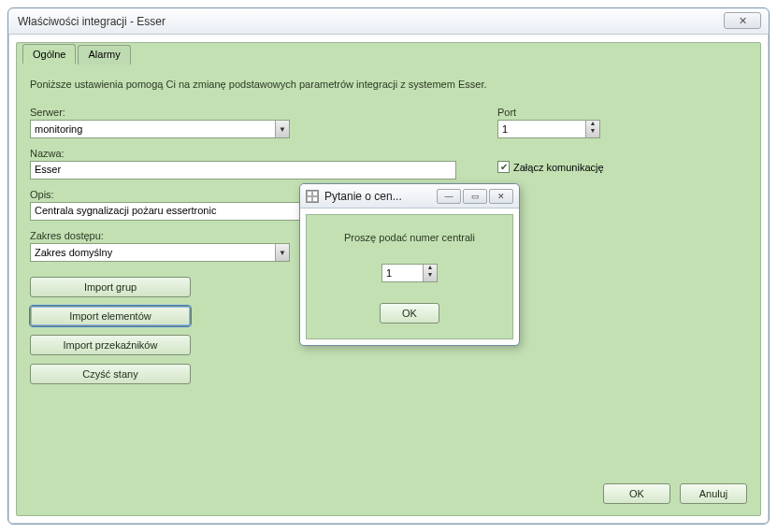  What do you see at coordinates (104, 54) in the screenshot?
I see `tab-label: Alarmy` at bounding box center [104, 54].